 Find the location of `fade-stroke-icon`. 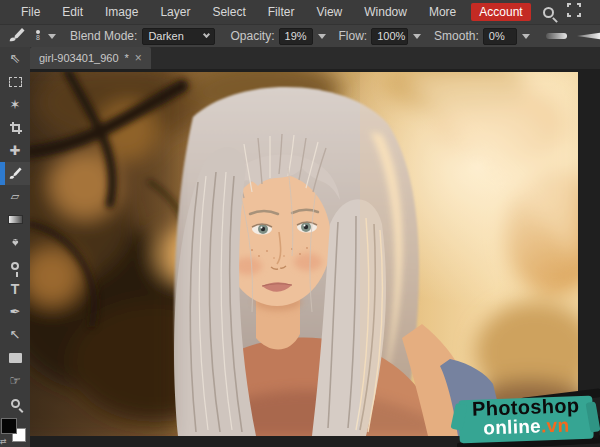

fade-stroke-icon is located at coordinates (556, 36).